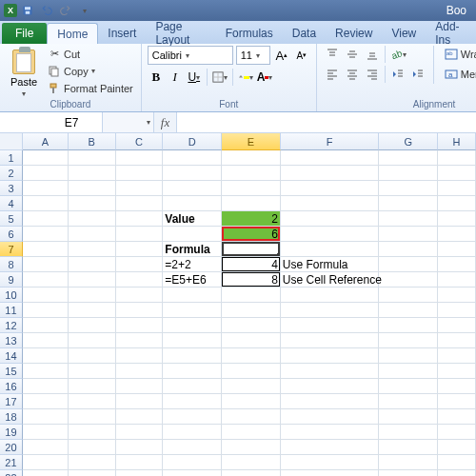 The image size is (476, 476). I want to click on cell-G14, so click(408, 356).